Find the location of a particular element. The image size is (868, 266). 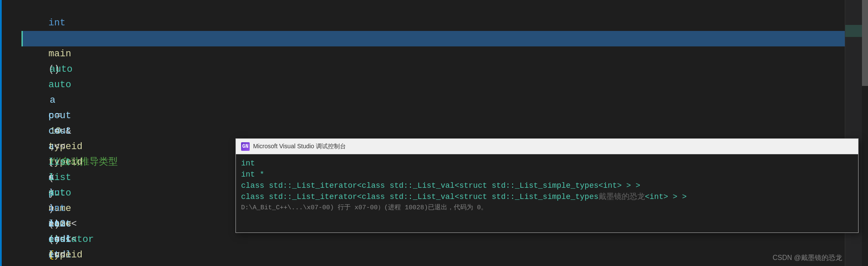

code-line-3: auto a = 10 ; //自动推导类型 is located at coordinates (445, 39).